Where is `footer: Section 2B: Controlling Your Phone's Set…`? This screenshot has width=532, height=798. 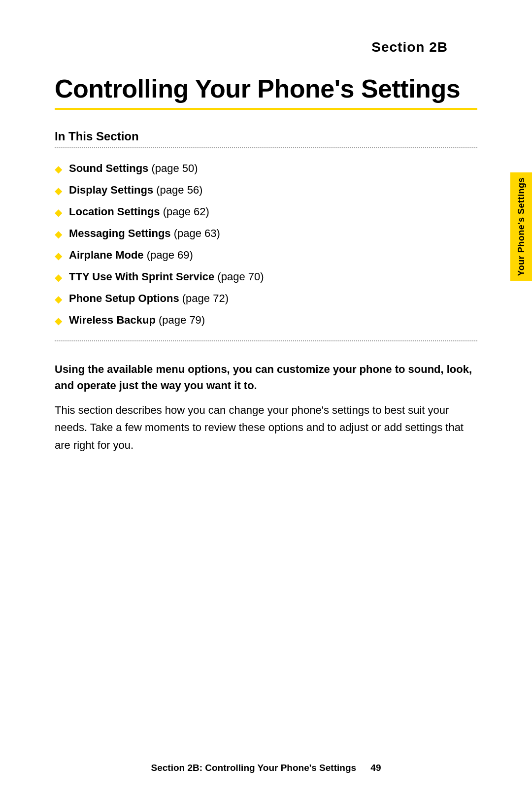
footer: Section 2B: Controlling Your Phone's Set… is located at coordinates (266, 768).